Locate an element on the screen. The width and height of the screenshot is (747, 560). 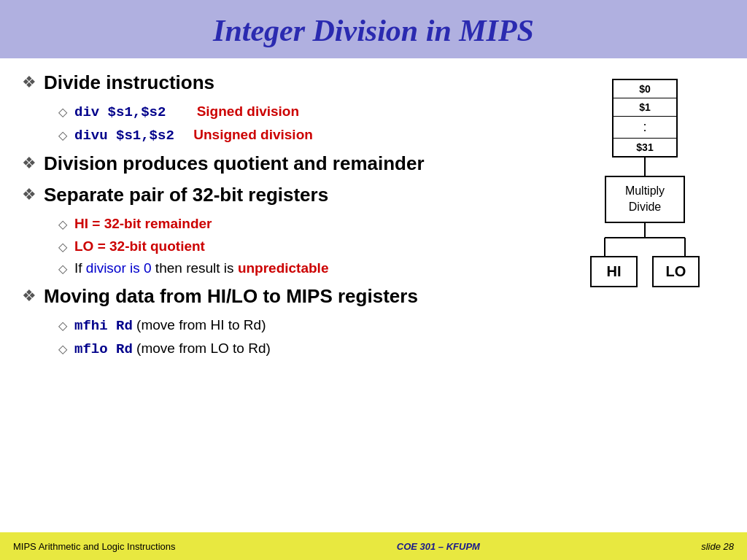
bullet-2: ❖ Division produces quotient and remaind… is located at coordinates (290, 163).